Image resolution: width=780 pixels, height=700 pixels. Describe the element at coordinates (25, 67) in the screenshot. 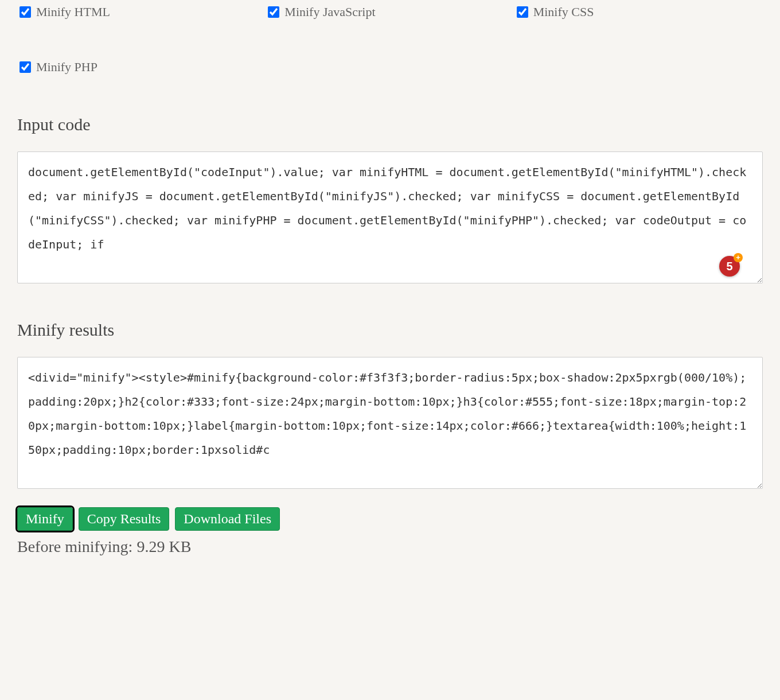

I see `checkbox-minify-php` at that location.